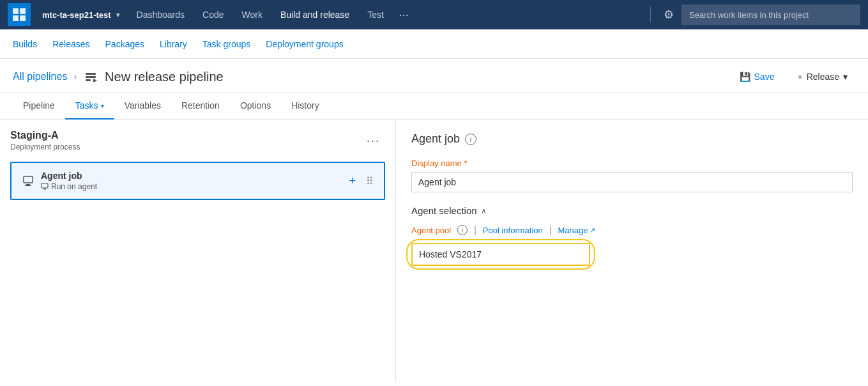  I want to click on app-logo, so click(19, 15).